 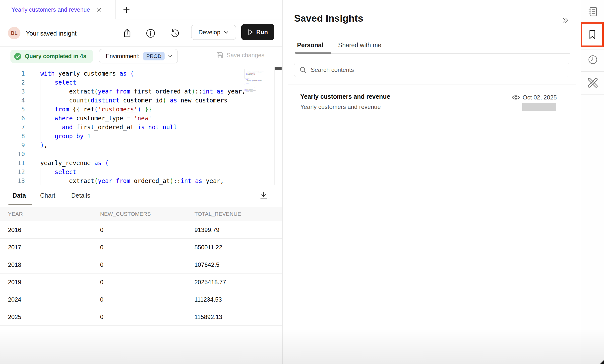 I want to click on code-token: new_customers, so click(x=260, y=73).